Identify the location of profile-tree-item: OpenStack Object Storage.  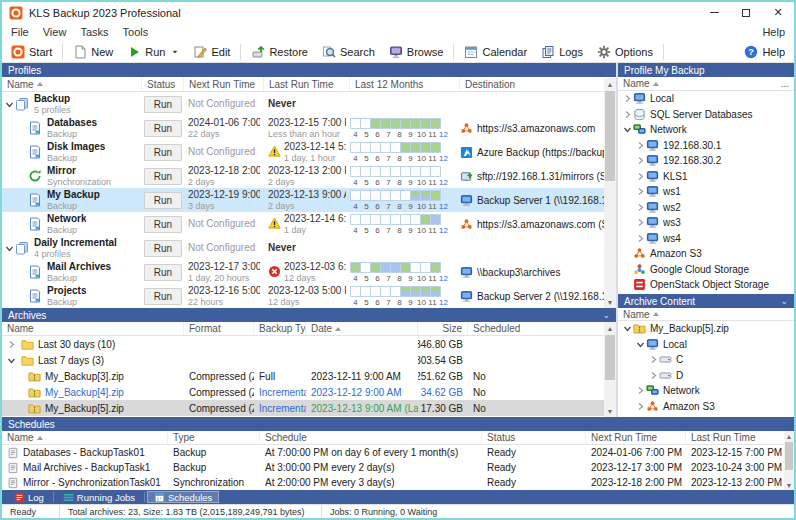
(706, 285).